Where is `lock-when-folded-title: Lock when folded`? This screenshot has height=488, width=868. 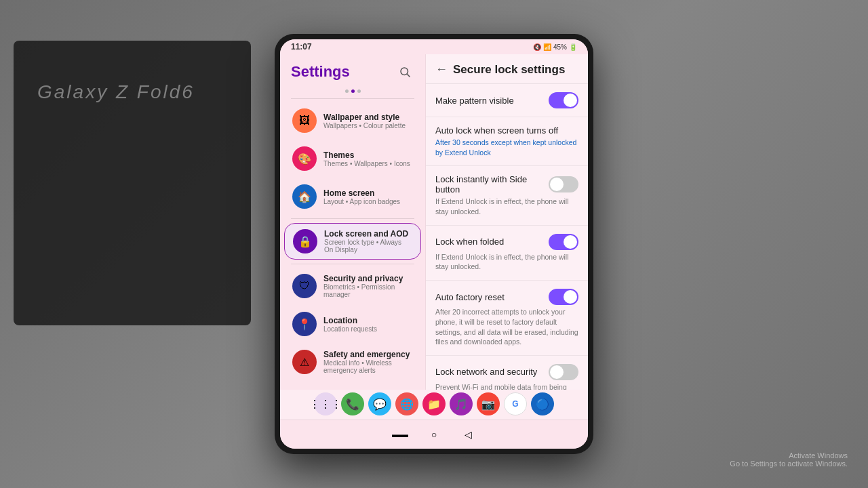
lock-when-folded-title: Lock when folded is located at coordinates (492, 241).